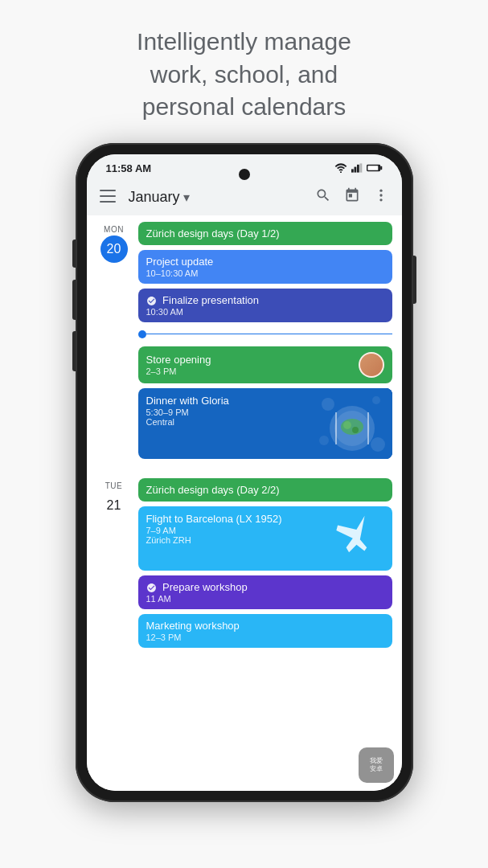 The width and height of the screenshot is (488, 868). I want to click on event-marketing-workshop: Marketing workshop 12–3 PM, so click(265, 631).